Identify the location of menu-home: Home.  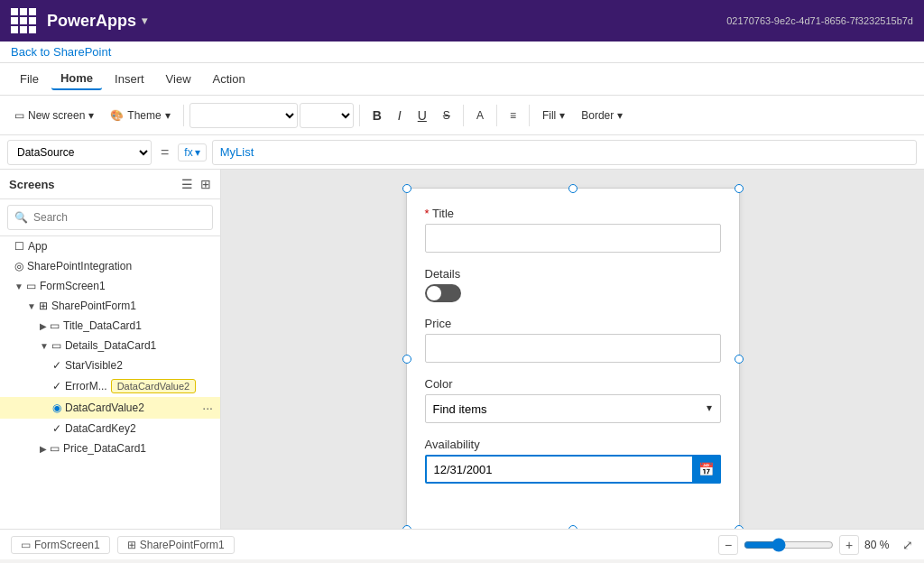
(77, 79).